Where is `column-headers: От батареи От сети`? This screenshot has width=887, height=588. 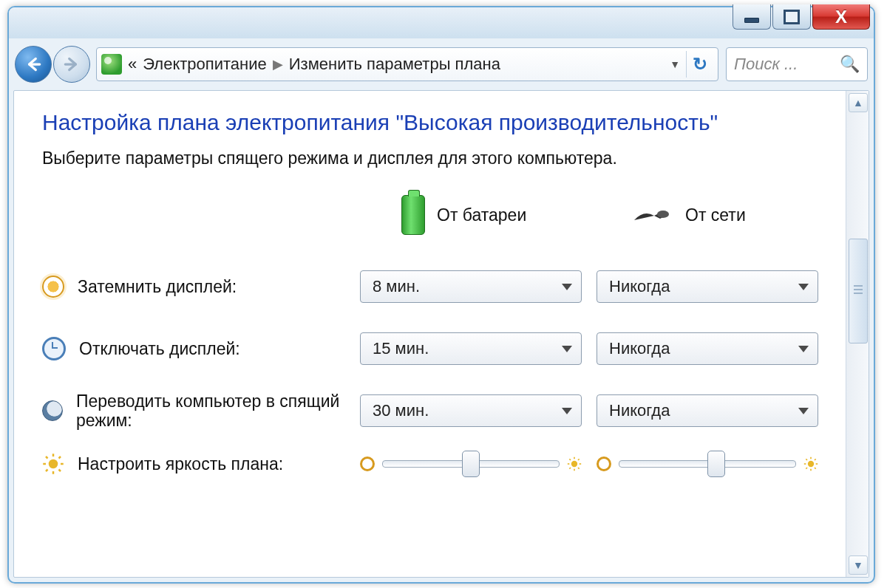
column-headers: От батареи От сети is located at coordinates (433, 222).